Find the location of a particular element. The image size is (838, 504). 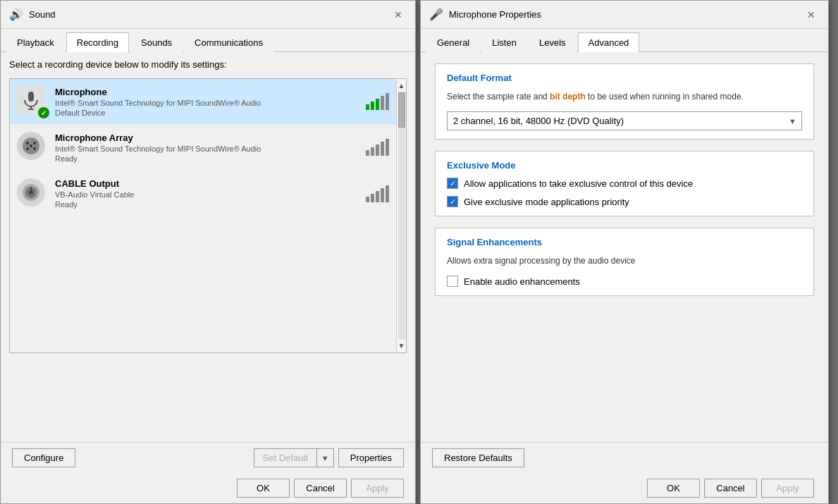

device-item-cable-output: CABLE Output VB-Audio Virtual Cable Read… is located at coordinates (203, 193).